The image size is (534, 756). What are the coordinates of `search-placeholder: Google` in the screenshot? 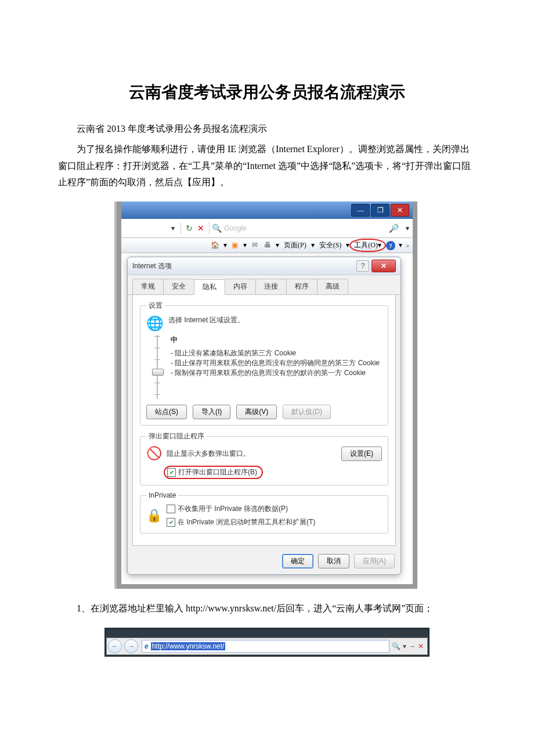 It's located at (236, 228).